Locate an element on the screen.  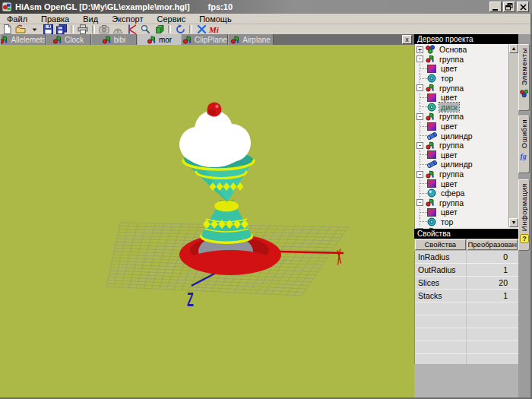
close-button is located at coordinates (523, 7).